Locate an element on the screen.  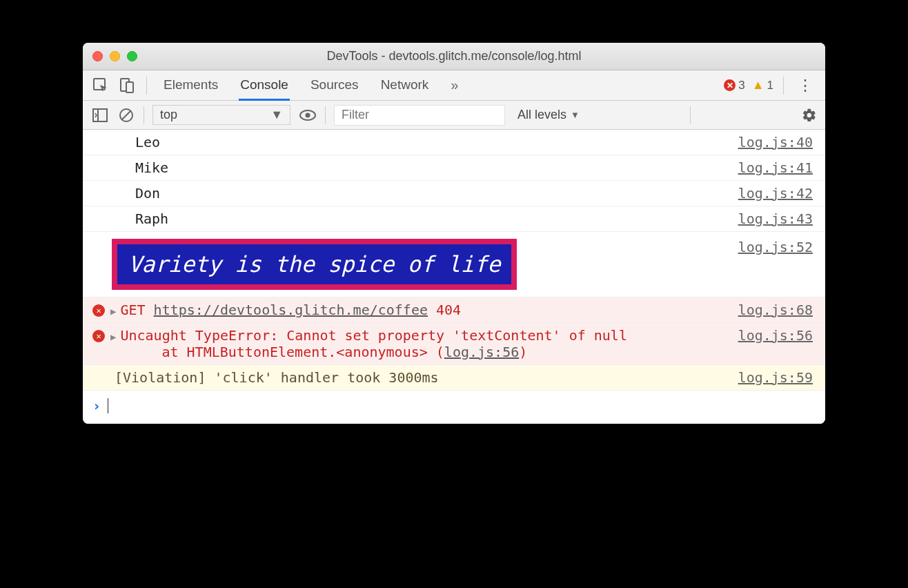
levels-label: All levels is located at coordinates (542, 115).